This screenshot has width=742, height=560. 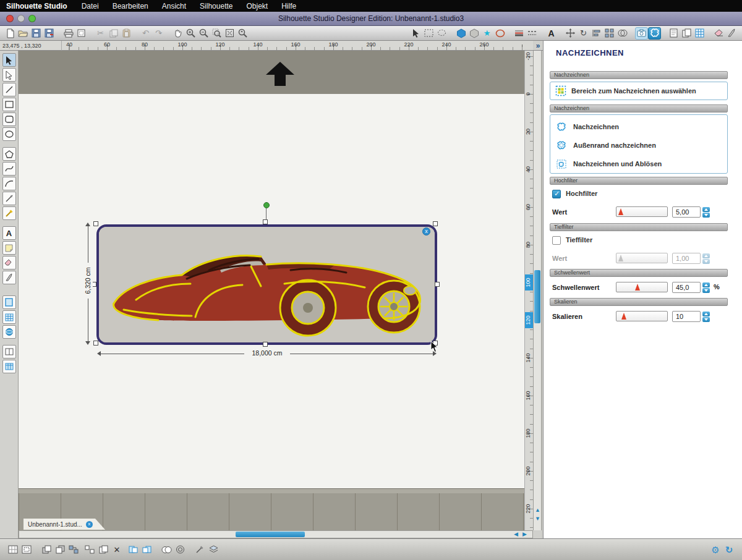 I want to click on transform-panel-button, so click(x=570, y=33).